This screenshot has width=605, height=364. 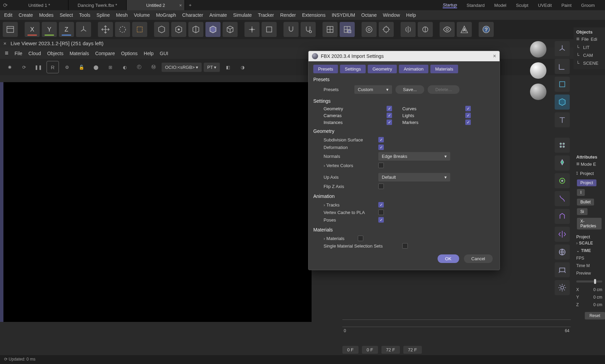 I want to click on menu-character: Character, so click(x=192, y=15).